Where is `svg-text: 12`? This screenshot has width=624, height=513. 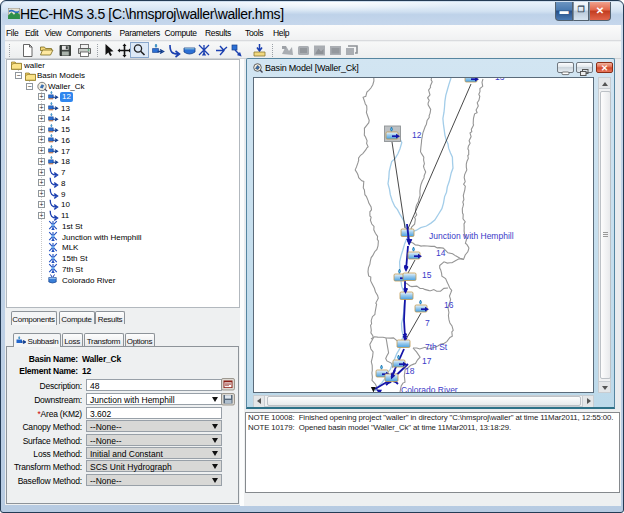 svg-text: 12 is located at coordinates (417, 135).